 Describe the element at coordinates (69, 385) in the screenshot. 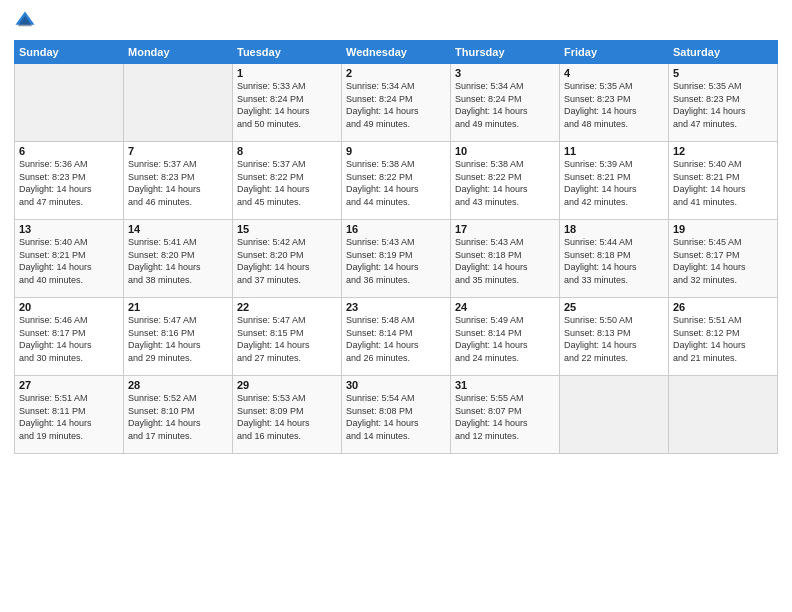

I see `day-number: 27` at that location.